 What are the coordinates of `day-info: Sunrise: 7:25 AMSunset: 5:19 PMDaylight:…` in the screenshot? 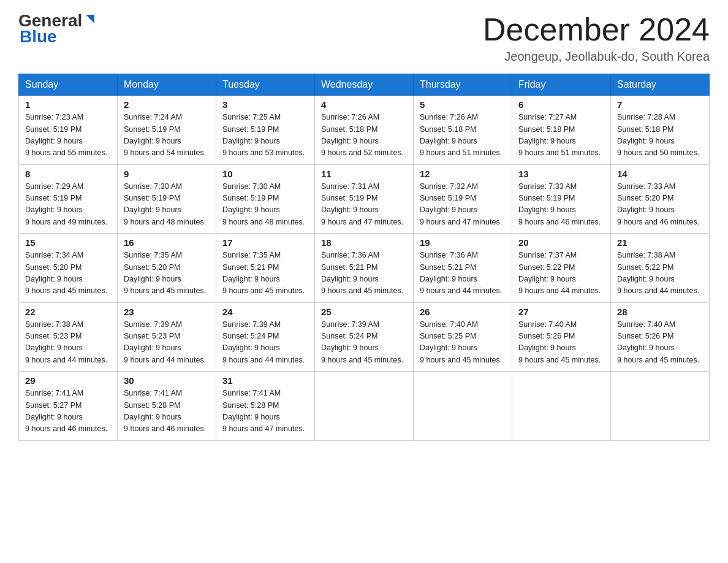 It's located at (264, 135).